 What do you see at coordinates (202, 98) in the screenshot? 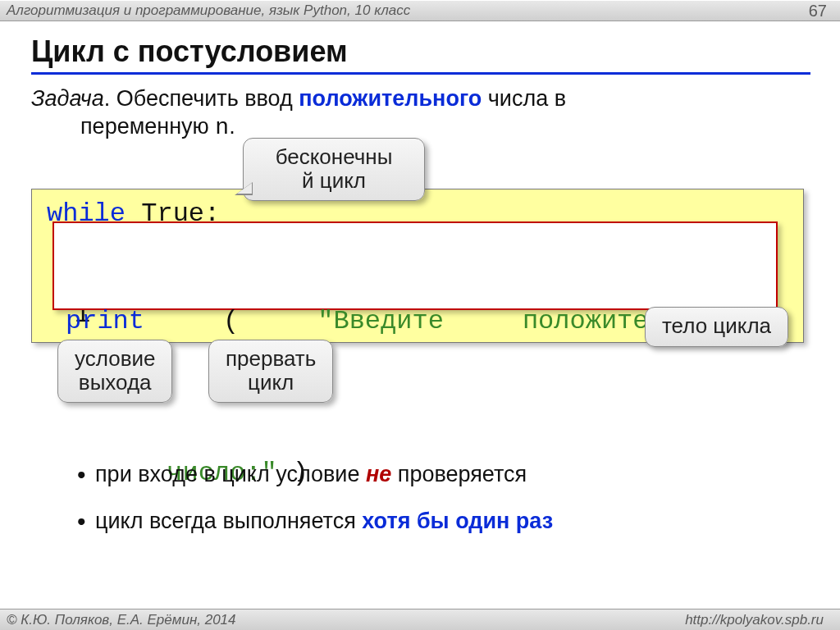
I see `task-text-1: . Обеспечить ввод` at bounding box center [202, 98].